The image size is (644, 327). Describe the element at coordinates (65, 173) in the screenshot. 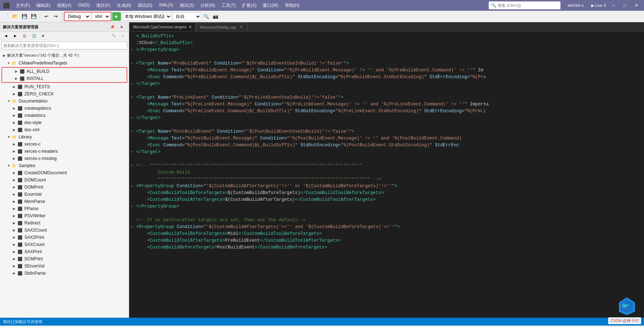

I see `tree-item-create-dom: ▶ ⬛ CreateDOMDocument` at that location.